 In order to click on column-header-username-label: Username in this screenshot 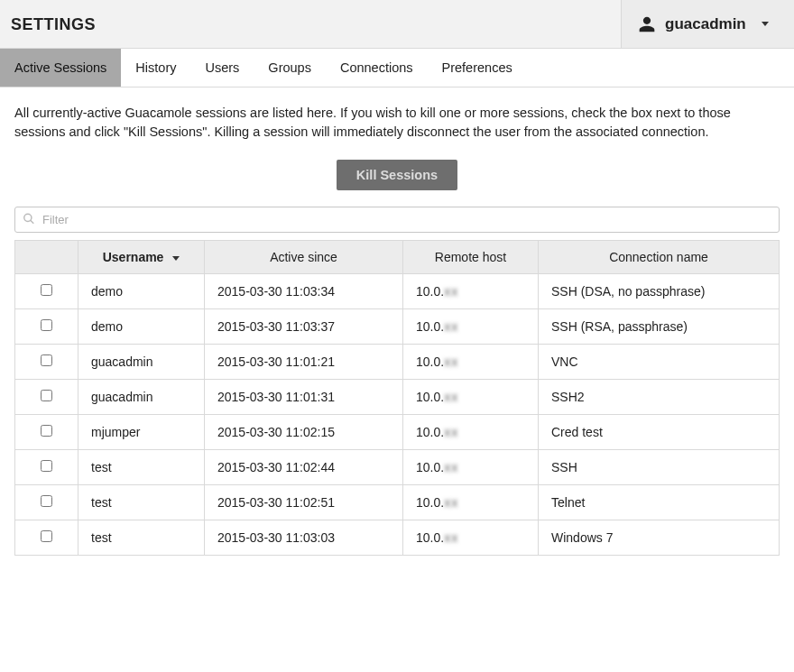, I will do `click(134, 257)`.